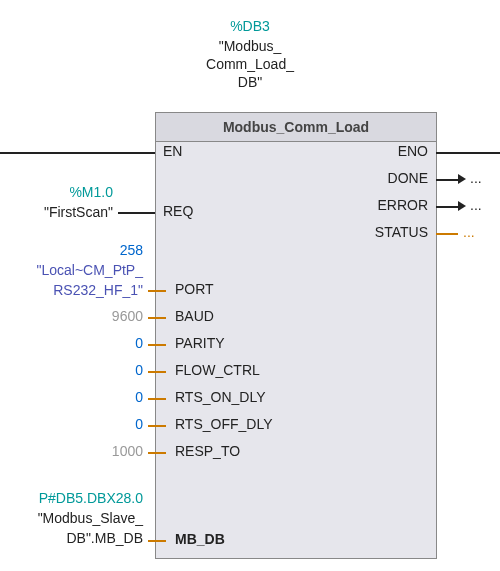 This screenshot has width=500, height=571. What do you see at coordinates (72, 518) in the screenshot?
I see `mbdb-symbol-1: "Modbus_Slave_` at bounding box center [72, 518].